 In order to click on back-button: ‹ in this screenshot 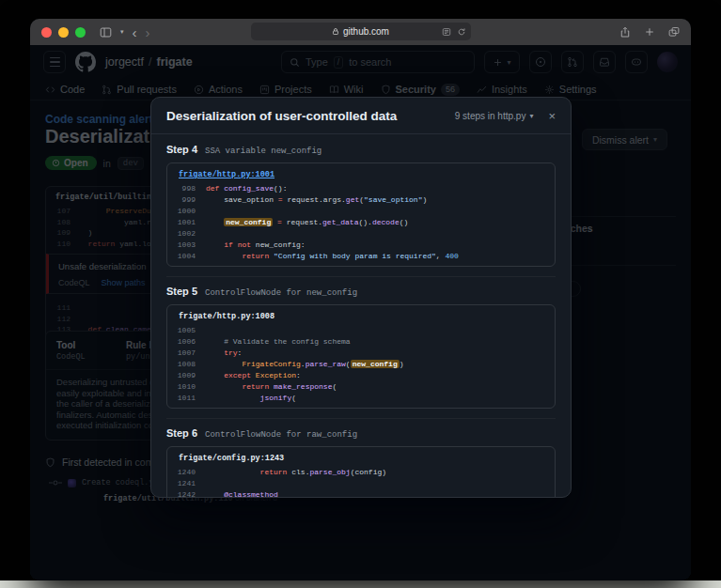, I will do `click(135, 32)`.